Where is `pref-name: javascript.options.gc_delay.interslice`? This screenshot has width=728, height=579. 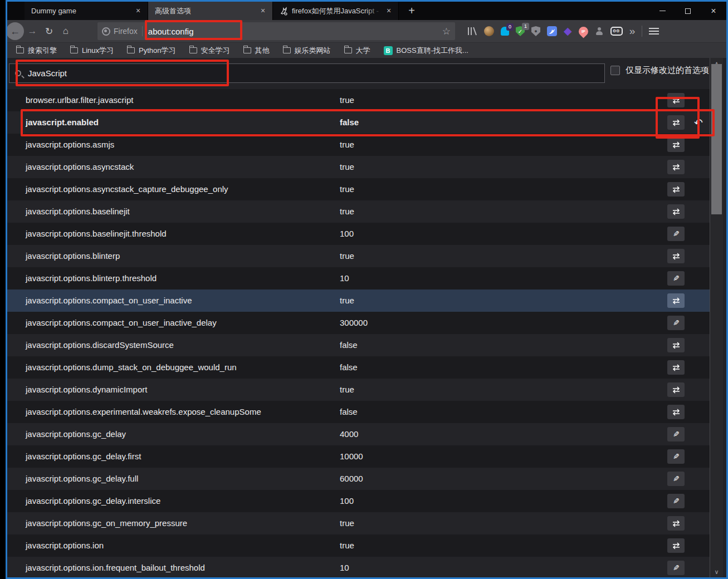 pref-name: javascript.options.gc_delay.interslice is located at coordinates (93, 501).